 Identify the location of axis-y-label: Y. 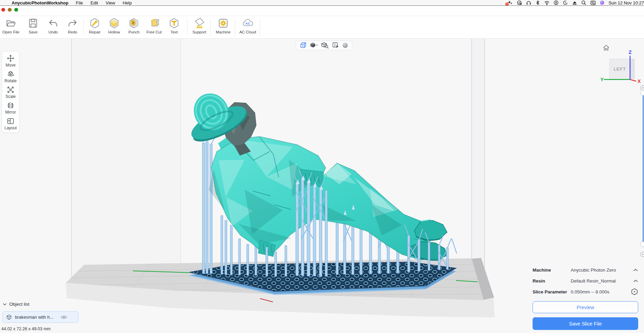
(602, 79).